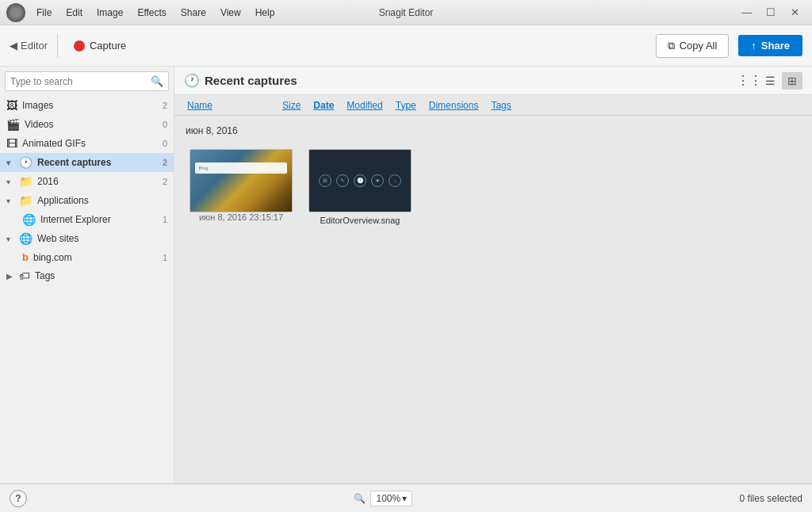  Describe the element at coordinates (193, 13) in the screenshot. I see `menu-share: Share` at that location.